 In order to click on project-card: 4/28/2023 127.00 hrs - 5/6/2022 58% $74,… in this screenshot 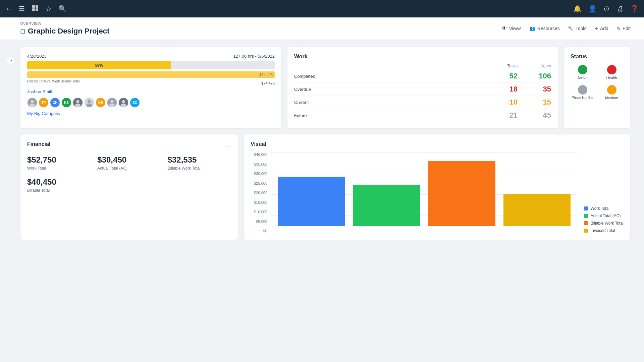, I will do `click(151, 88)`.